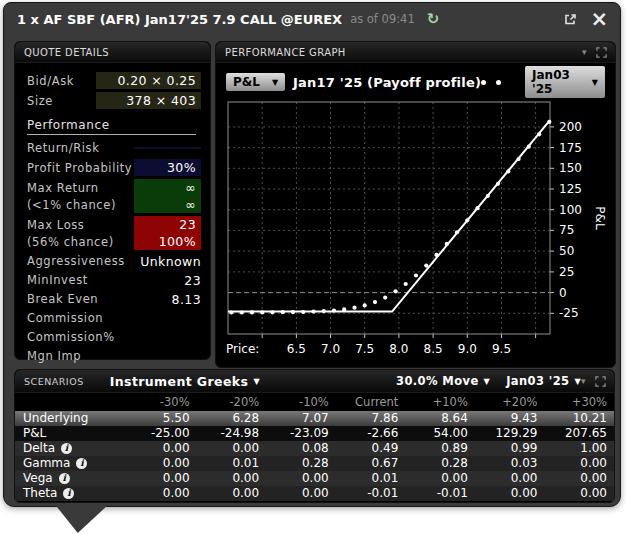 The height and width of the screenshot is (534, 626). What do you see at coordinates (180, 382) in the screenshot?
I see `greeks-dropdown-value: Instrument Greeks` at bounding box center [180, 382].